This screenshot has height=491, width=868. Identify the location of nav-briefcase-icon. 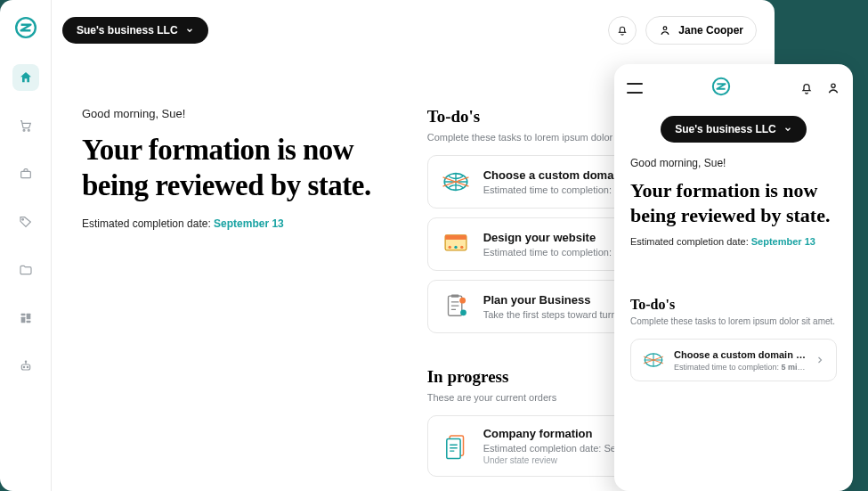
(26, 174).